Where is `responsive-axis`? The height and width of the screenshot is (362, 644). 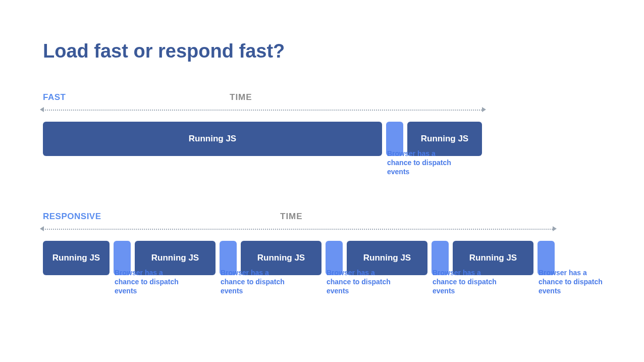
responsive-axis is located at coordinates (298, 229).